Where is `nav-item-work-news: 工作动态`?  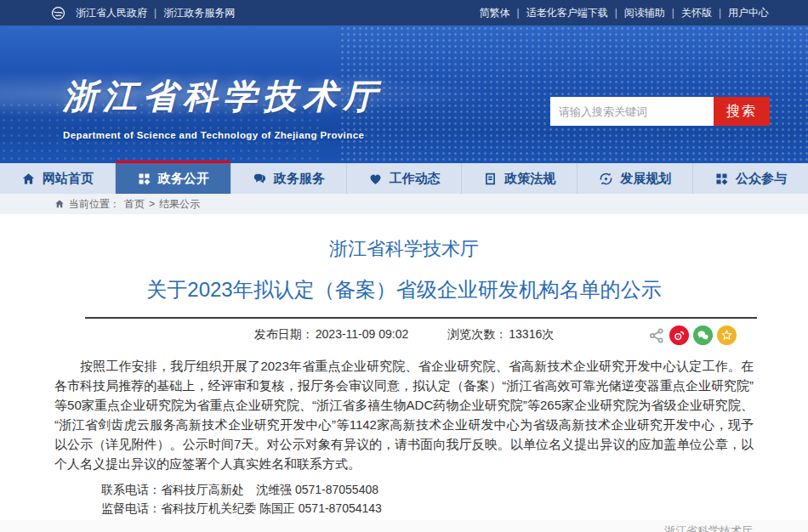 nav-item-work-news: 工作动态 is located at coordinates (405, 178).